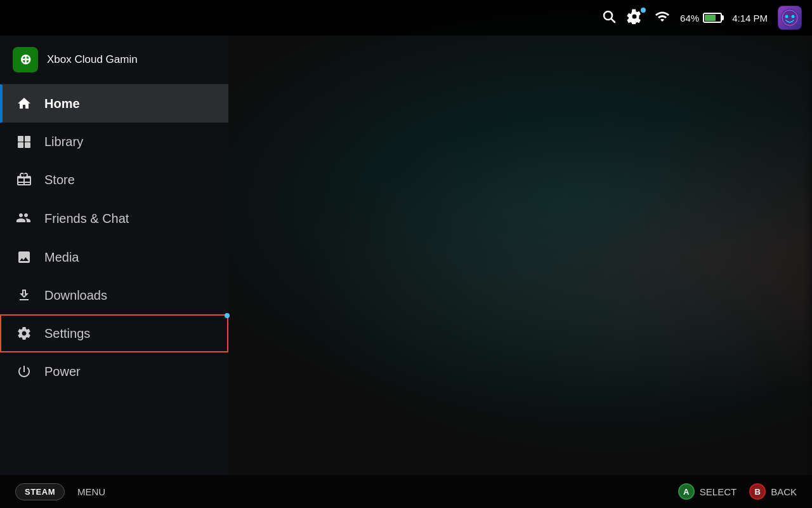  What do you see at coordinates (707, 491) in the screenshot?
I see `select-action: A SELECT` at bounding box center [707, 491].